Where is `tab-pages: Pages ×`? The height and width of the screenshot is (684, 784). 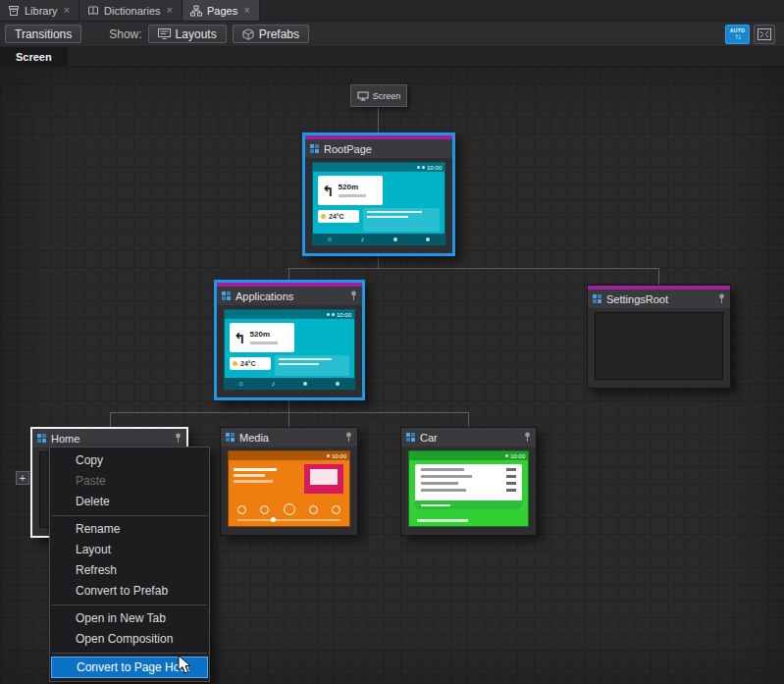
tab-pages: Pages × is located at coordinates (222, 10).